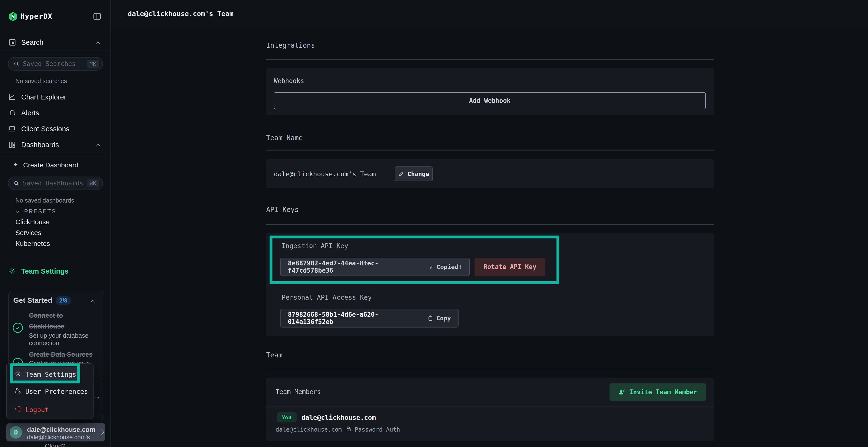 The width and height of the screenshot is (868, 447). Describe the element at coordinates (439, 318) in the screenshot. I see `copy-action: Copy` at that location.